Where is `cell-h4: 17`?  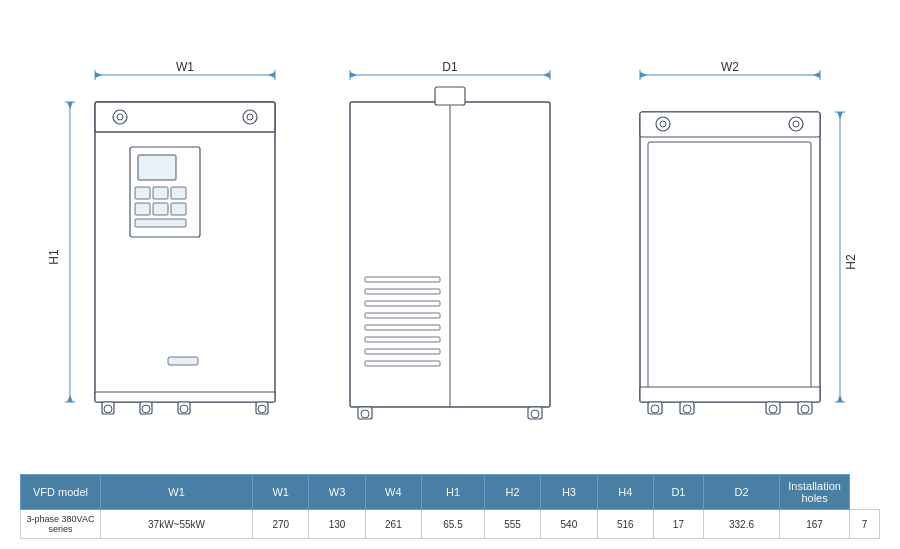
cell-h4: 17 is located at coordinates (678, 524).